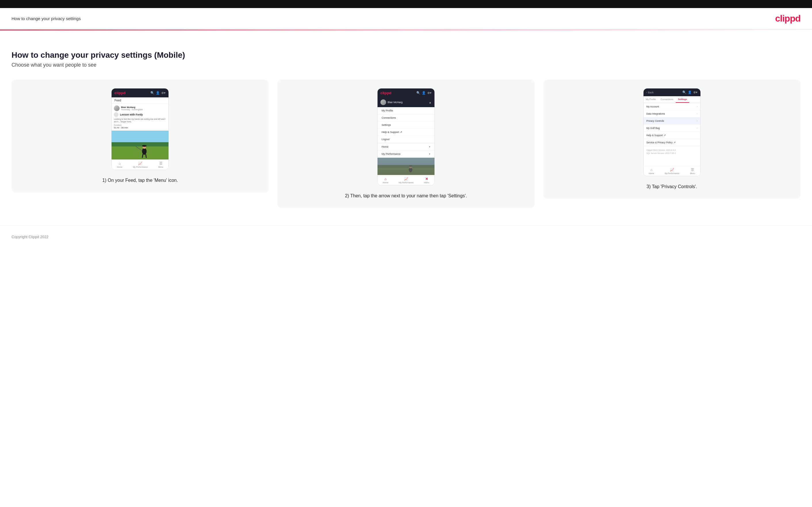  I want to click on settings-item-help: Help & Support ↗, so click(672, 135).